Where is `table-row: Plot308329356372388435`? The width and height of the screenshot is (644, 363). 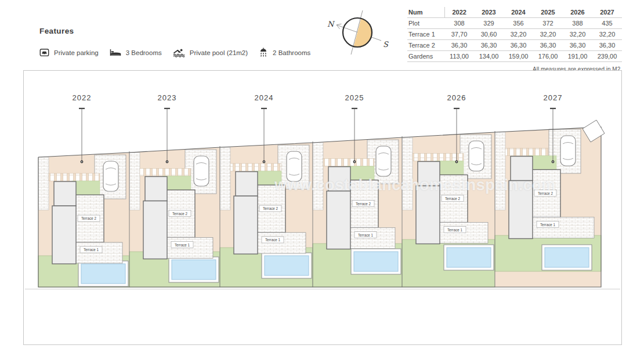 table-row: Plot308329356372388435 is located at coordinates (515, 23).